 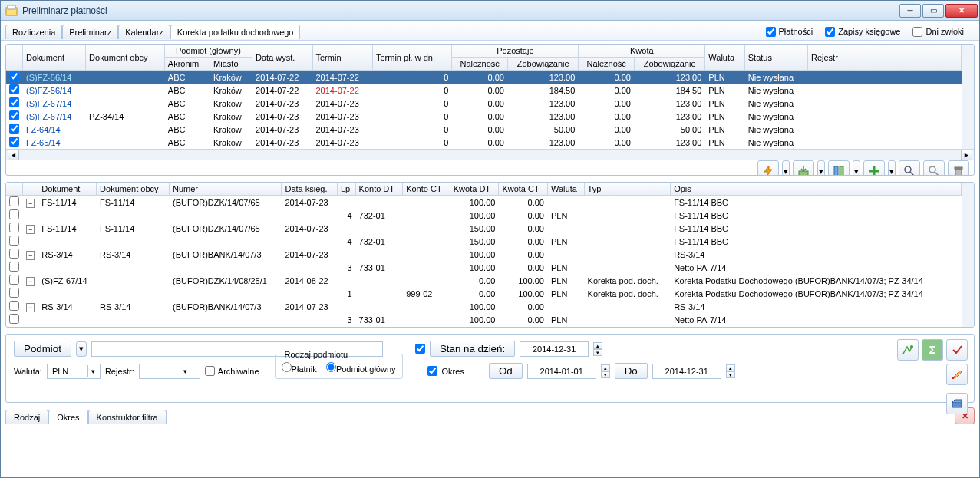 What do you see at coordinates (483, 143) in the screenshot?
I see `grid1-row: FZ-65/14ABCKraków 2014-07-232014-07-230 …` at bounding box center [483, 143].